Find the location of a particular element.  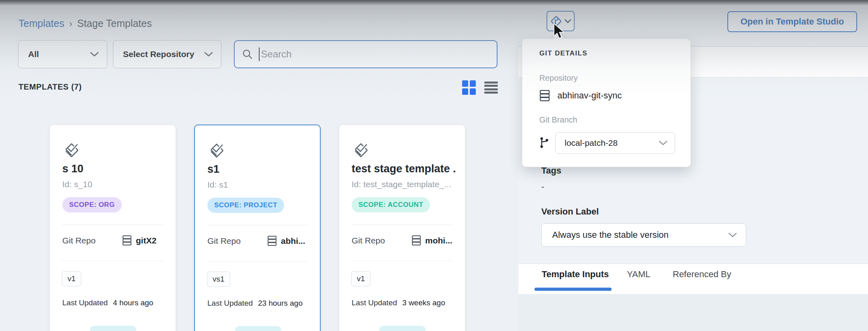

last-updated-row: Last Updated 3 weeks ago is located at coordinates (399, 303).